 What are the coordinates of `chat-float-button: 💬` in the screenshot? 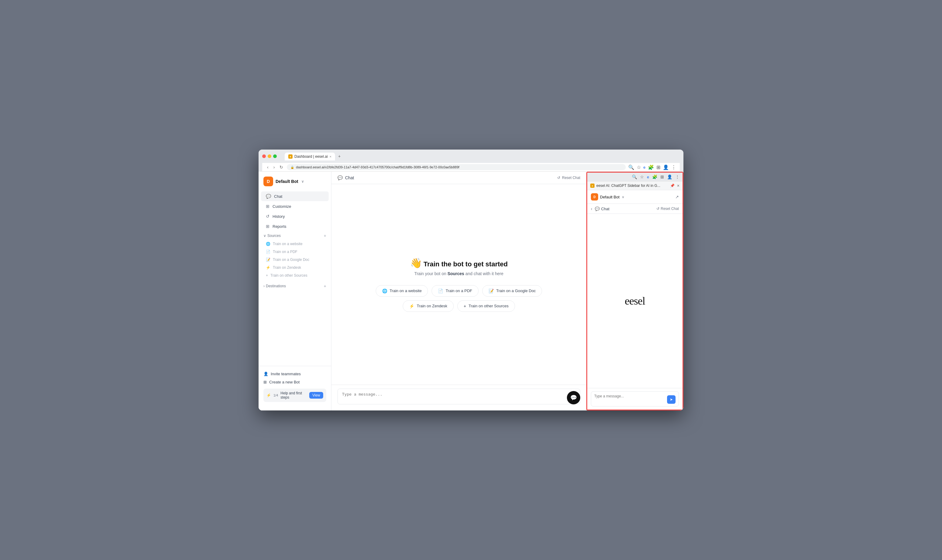 It's located at (574, 398).